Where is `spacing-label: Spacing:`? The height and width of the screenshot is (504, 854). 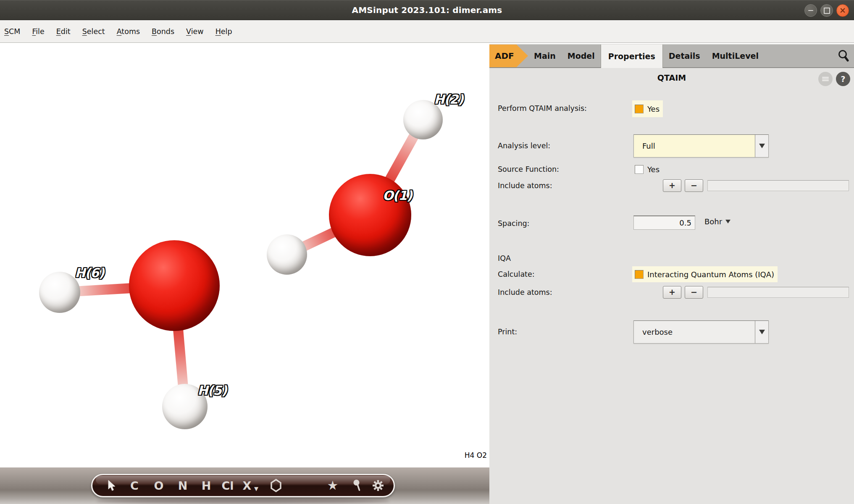 spacing-label: Spacing: is located at coordinates (514, 223).